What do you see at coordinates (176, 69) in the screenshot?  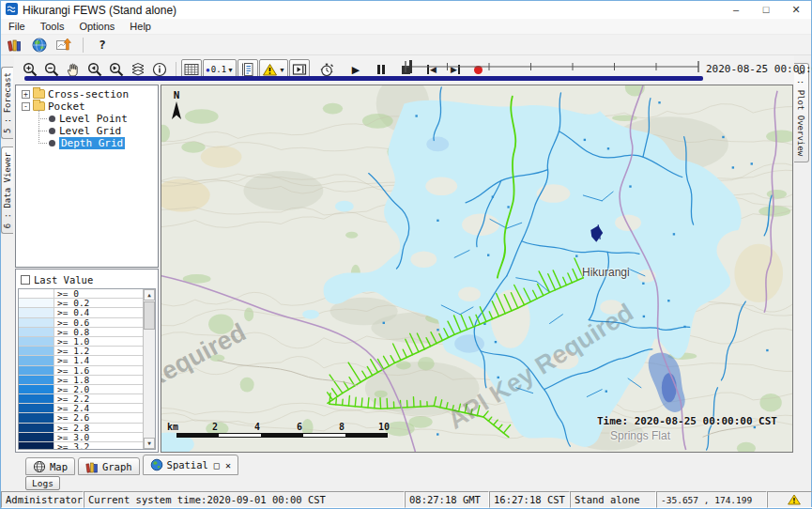 I see `toolbar-separator` at bounding box center [176, 69].